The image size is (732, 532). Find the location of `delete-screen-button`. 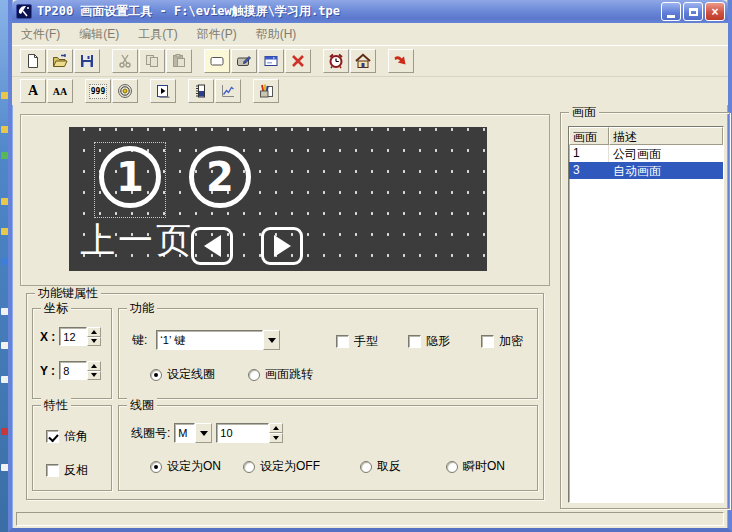

delete-screen-button is located at coordinates (298, 61).